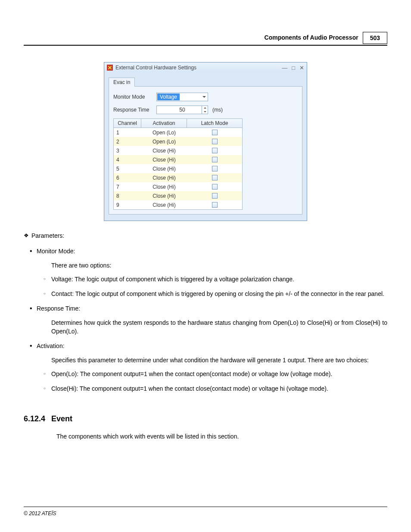 The image size is (411, 532). I want to click on app-icon, so click(110, 68).